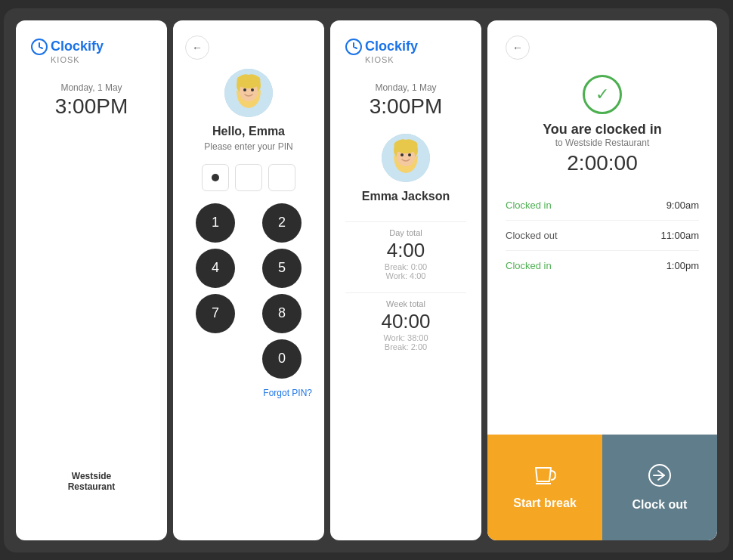 The height and width of the screenshot is (560, 733). Describe the element at coordinates (282, 268) in the screenshot. I see `pin-key-5: 5` at that location.